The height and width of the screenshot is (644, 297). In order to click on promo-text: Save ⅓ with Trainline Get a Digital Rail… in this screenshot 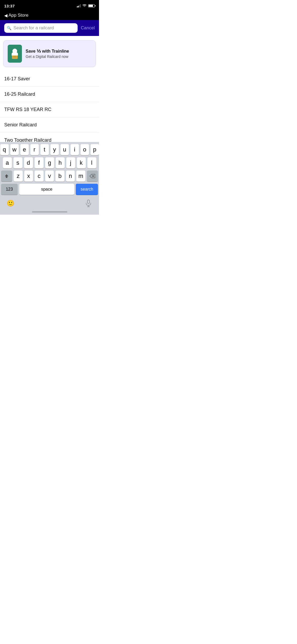, I will do `click(59, 54)`.